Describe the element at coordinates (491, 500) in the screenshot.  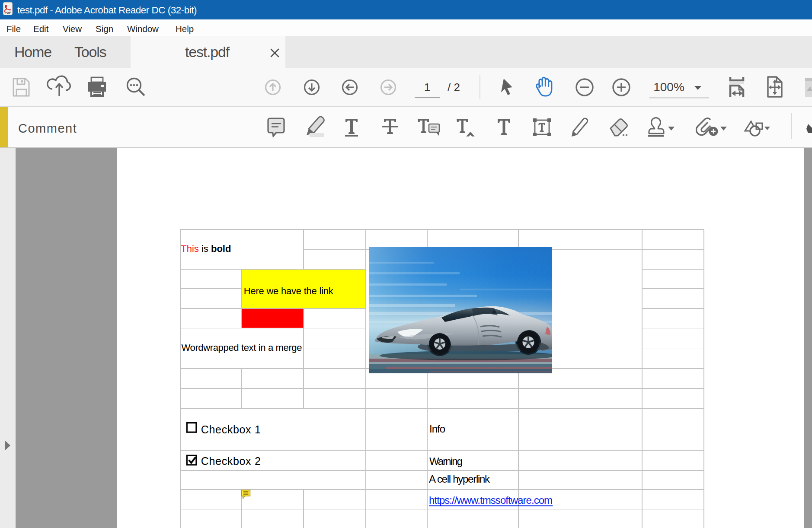
I see `svg-text: https://www.tmssoftware.com` at that location.